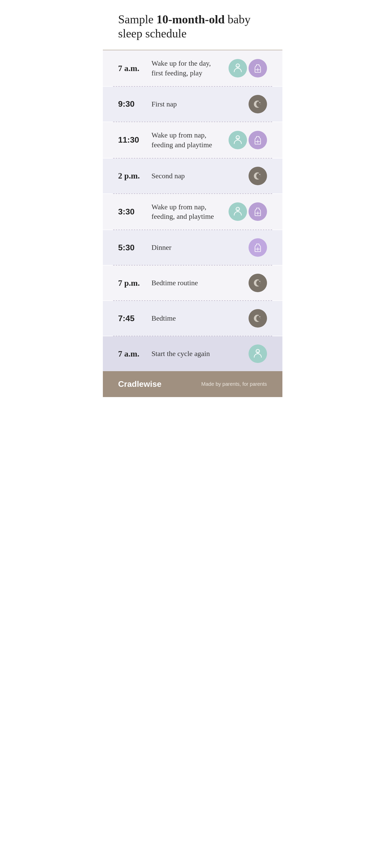 Image resolution: width=385 pixels, height=868 pixels. I want to click on time-label: 9:30, so click(135, 104).